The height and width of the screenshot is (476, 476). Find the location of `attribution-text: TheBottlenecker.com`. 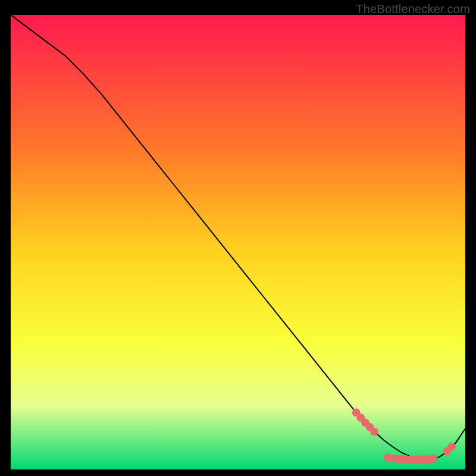

attribution-text: TheBottlenecker.com is located at coordinates (413, 10).